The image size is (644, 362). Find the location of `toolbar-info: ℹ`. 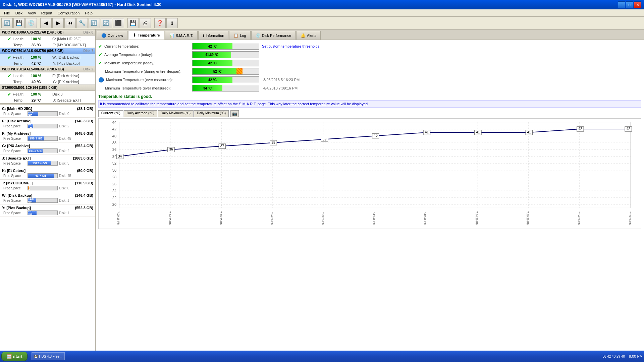

toolbar-info: ℹ is located at coordinates (172, 23).